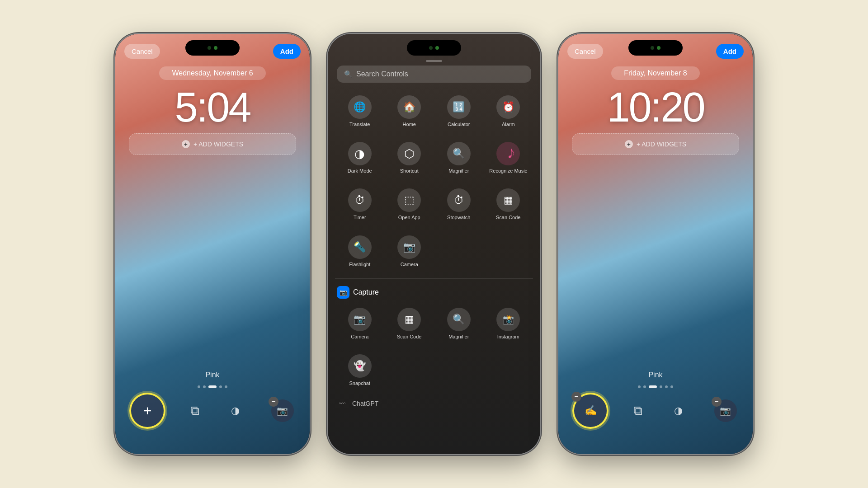 The width and height of the screenshot is (868, 488). I want to click on cc-item-darkmode: ◑ Dark Mode, so click(360, 158).